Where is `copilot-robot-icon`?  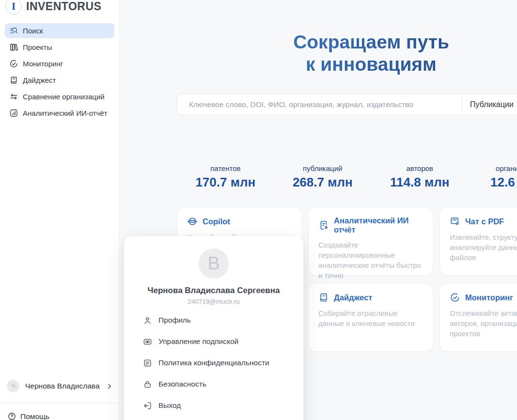
copilot-robot-icon is located at coordinates (192, 221).